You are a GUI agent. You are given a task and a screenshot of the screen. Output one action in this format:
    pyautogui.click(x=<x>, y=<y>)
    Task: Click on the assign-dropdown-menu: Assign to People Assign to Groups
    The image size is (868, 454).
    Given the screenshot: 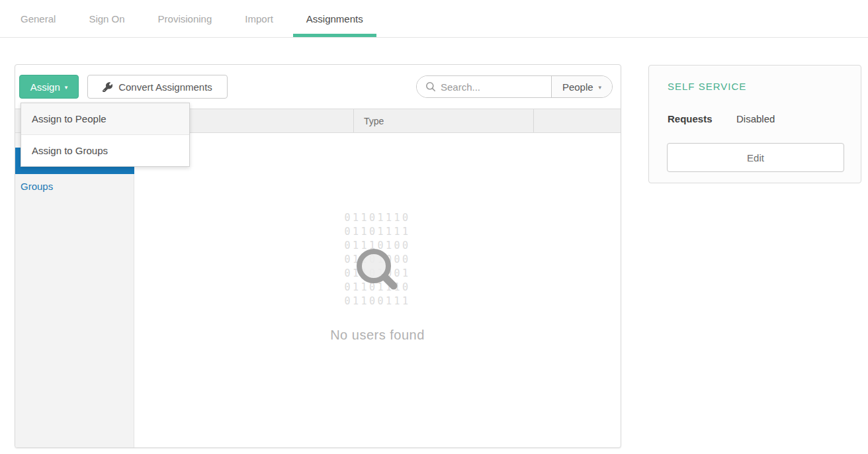 What is the action you would take?
    pyautogui.click(x=105, y=135)
    